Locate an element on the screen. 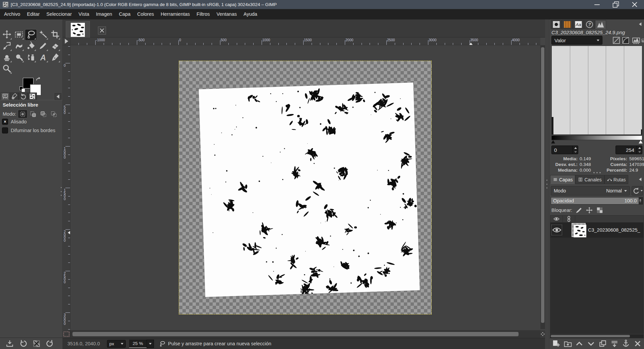  selection-mode-add is located at coordinates (33, 114).